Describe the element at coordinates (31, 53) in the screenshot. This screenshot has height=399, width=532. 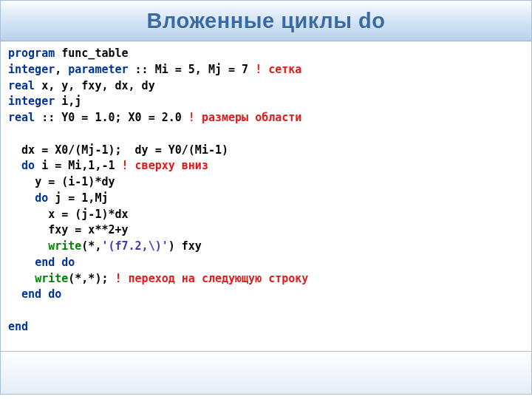
I see `kw-program: program` at that location.